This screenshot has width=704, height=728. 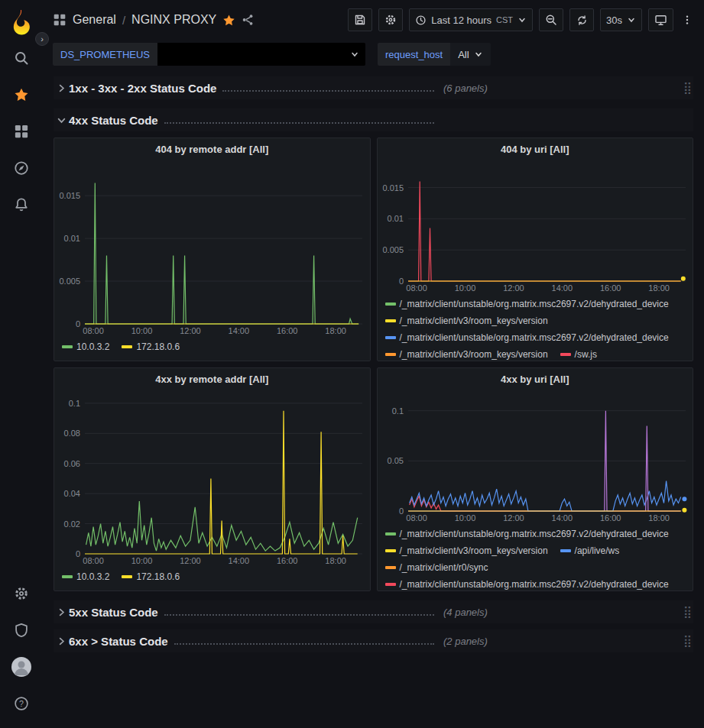 I want to click on share-icon, so click(x=248, y=20).